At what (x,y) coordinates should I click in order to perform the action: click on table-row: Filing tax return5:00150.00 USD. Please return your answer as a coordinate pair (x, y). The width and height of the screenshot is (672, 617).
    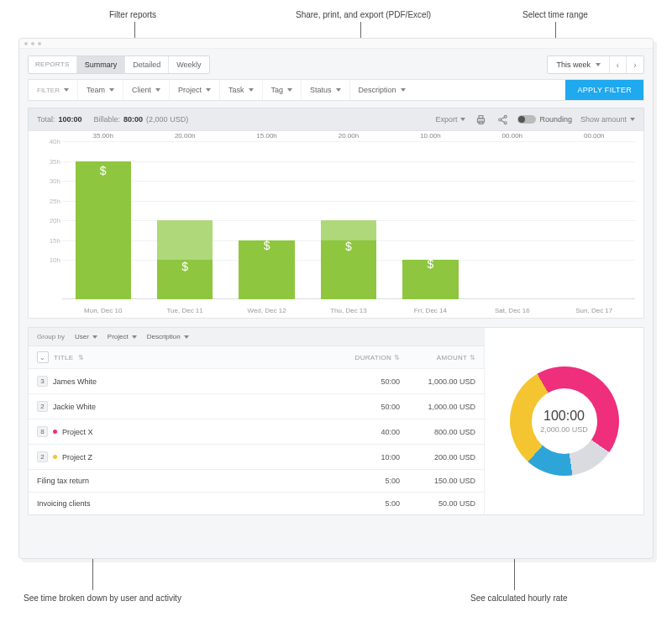
    Looking at the image, I should click on (256, 481).